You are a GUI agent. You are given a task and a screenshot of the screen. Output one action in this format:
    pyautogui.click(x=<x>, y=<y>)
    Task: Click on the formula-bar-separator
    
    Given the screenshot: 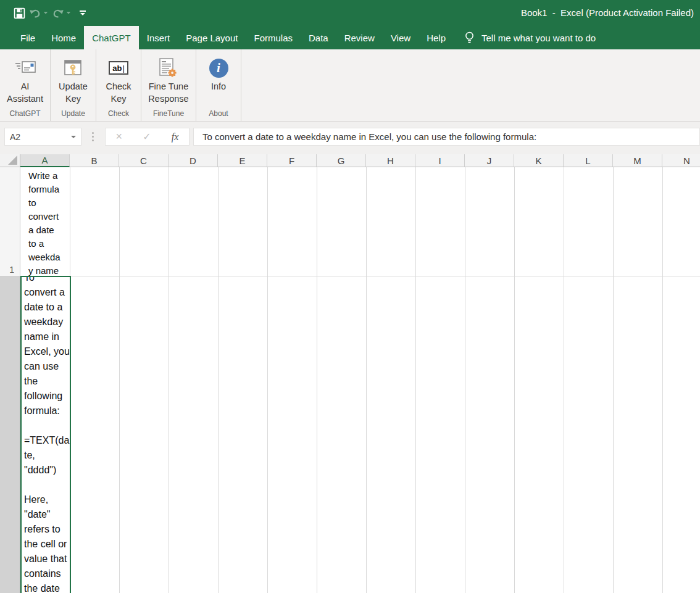 What is the action you would take?
    pyautogui.click(x=93, y=137)
    